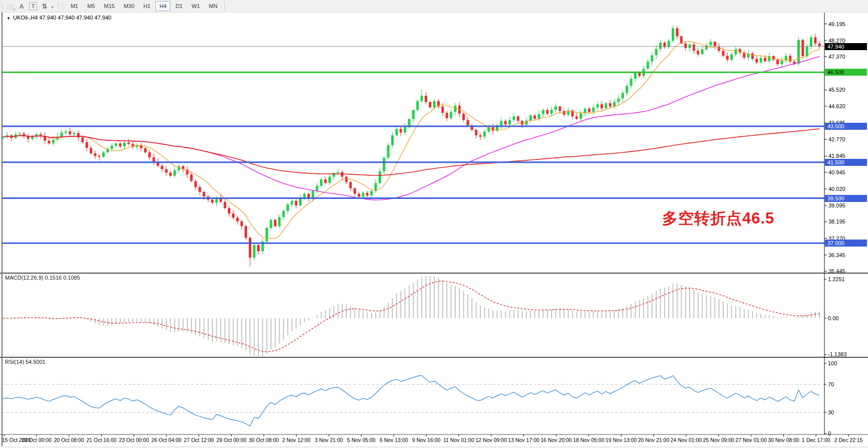 This screenshot has width=868, height=448. I want to click on svg-text: 20 Oct 08:00, so click(69, 440).